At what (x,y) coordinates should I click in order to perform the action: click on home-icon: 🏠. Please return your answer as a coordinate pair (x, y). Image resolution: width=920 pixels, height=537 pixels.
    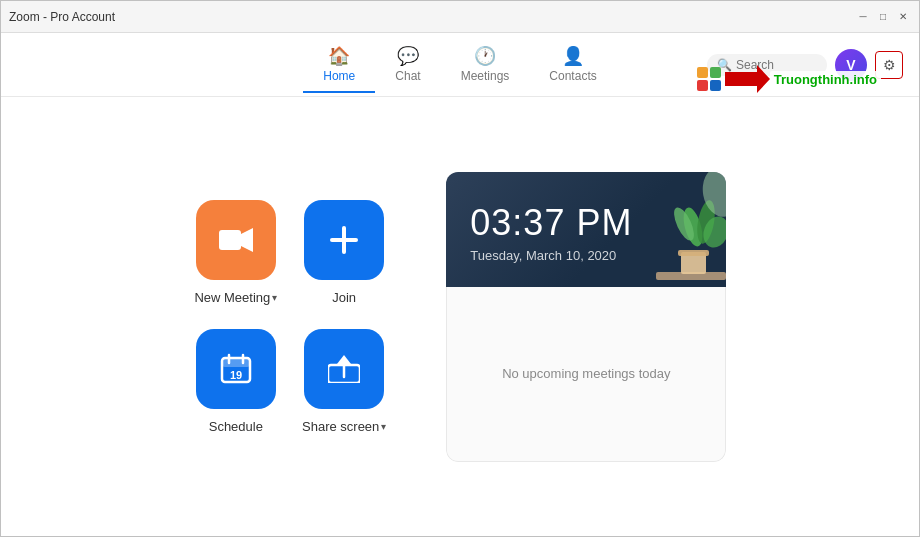
    Looking at the image, I should click on (339, 56).